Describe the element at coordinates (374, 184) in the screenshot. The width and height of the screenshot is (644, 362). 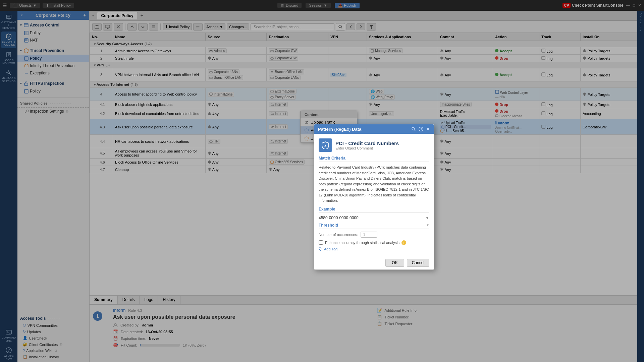
I see `modal-match-text: Related to Payment Card Industry (PCI); …` at that location.